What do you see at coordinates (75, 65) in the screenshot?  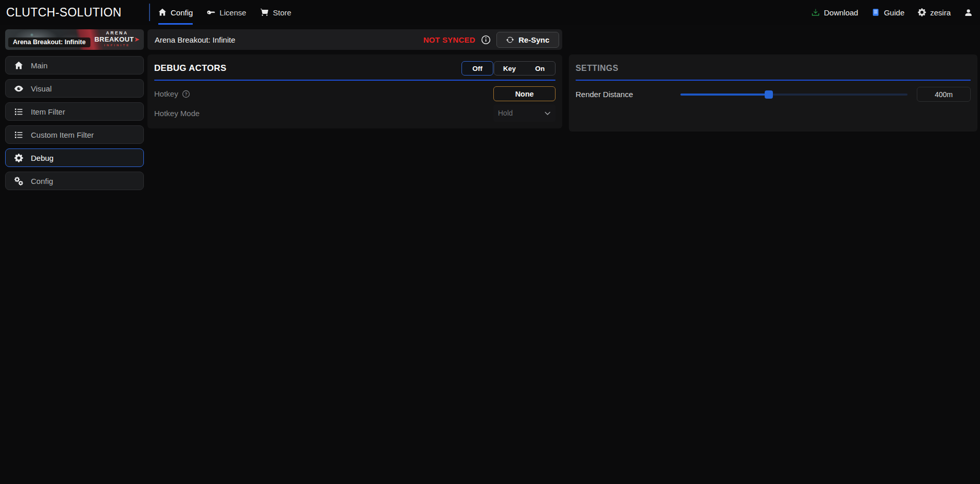 I see `sidebar-item-main: Main` at bounding box center [75, 65].